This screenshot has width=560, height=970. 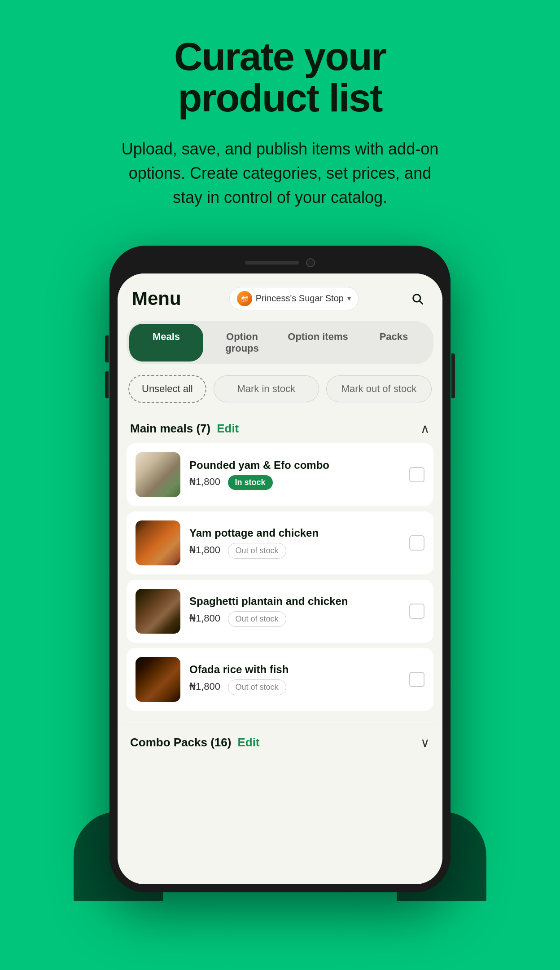 I want to click on stock-actions-bar: Unselect all Mark in stock Mark out of s…, so click(x=280, y=392).